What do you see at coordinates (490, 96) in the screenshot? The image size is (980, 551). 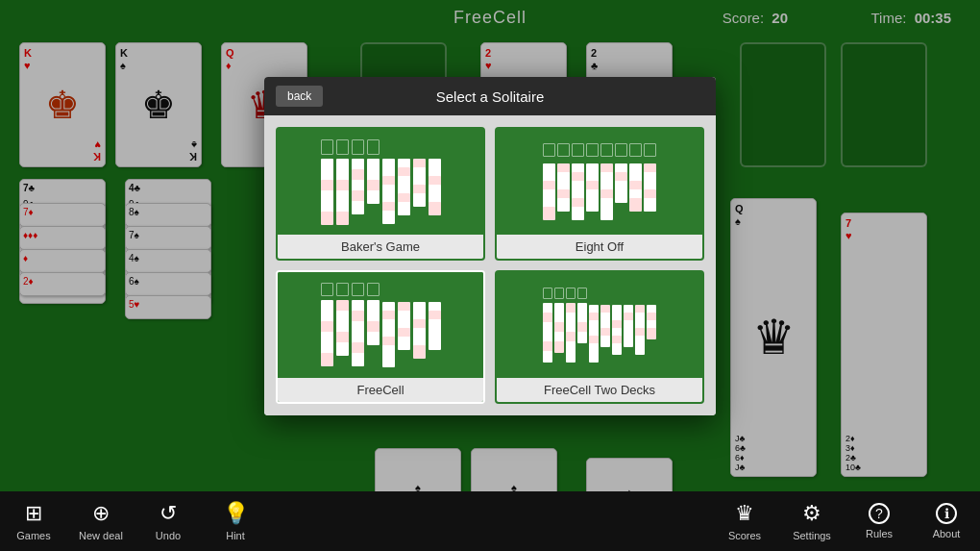 I see `dialog-title: Select a Solitaire` at bounding box center [490, 96].